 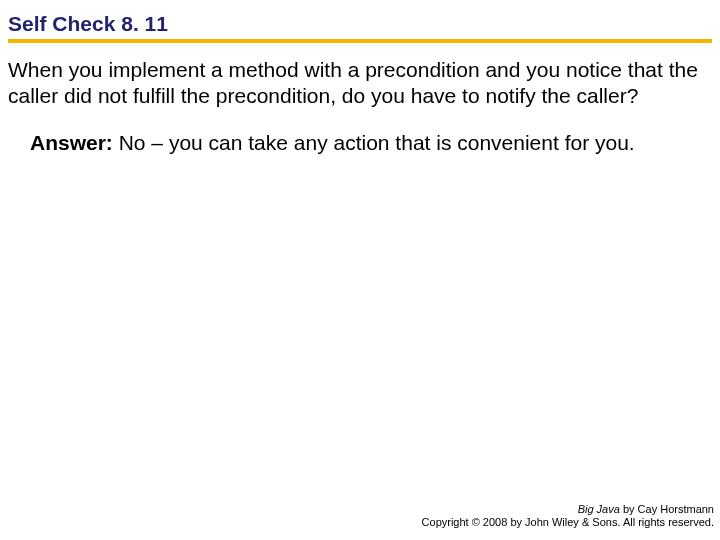 What do you see at coordinates (360, 143) in the screenshot?
I see `answer-block: Answer: No – you can take any action tha…` at bounding box center [360, 143].